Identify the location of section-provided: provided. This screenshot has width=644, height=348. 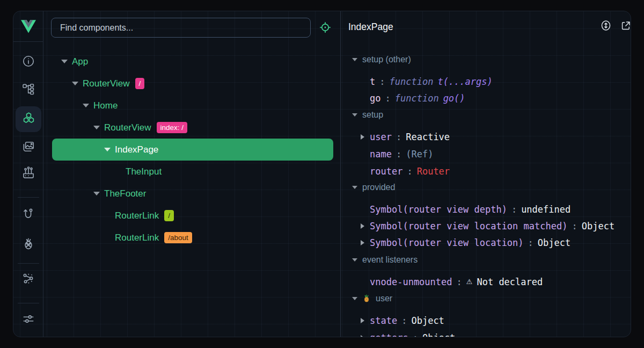
(374, 187).